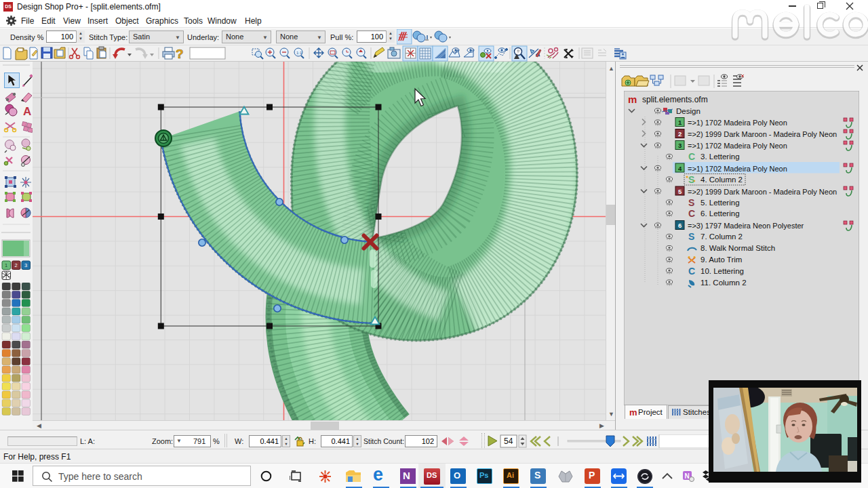  Describe the element at coordinates (27, 111) in the screenshot. I see `svg-text: A` at that location.